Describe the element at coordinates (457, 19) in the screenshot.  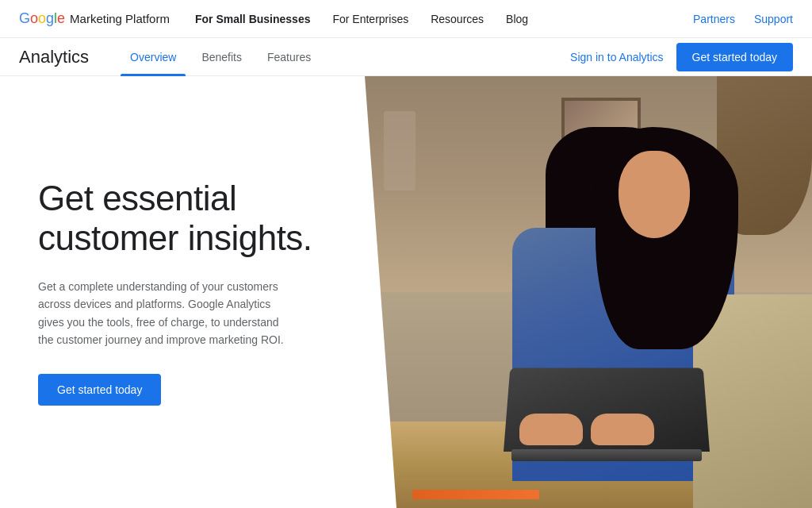
I see `nav-link-resources: Resources` at that location.